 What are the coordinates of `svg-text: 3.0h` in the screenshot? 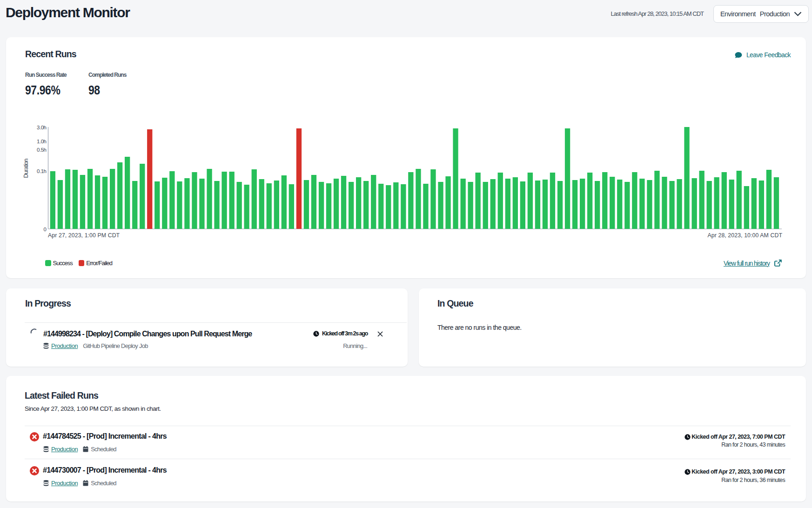 It's located at (41, 127).